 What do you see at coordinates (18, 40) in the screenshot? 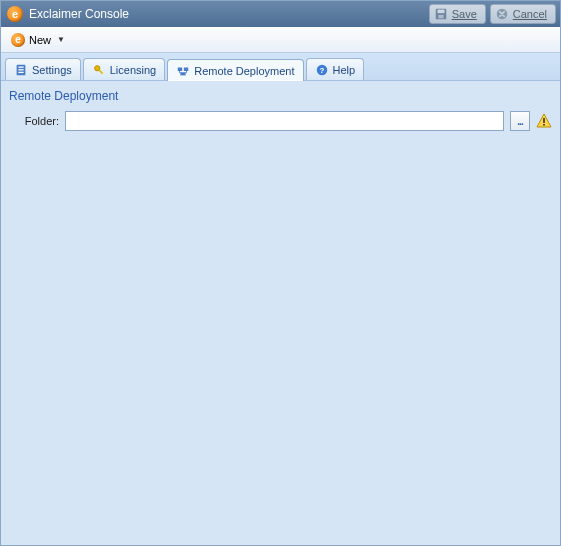
I see `new-icon: e` at bounding box center [18, 40].